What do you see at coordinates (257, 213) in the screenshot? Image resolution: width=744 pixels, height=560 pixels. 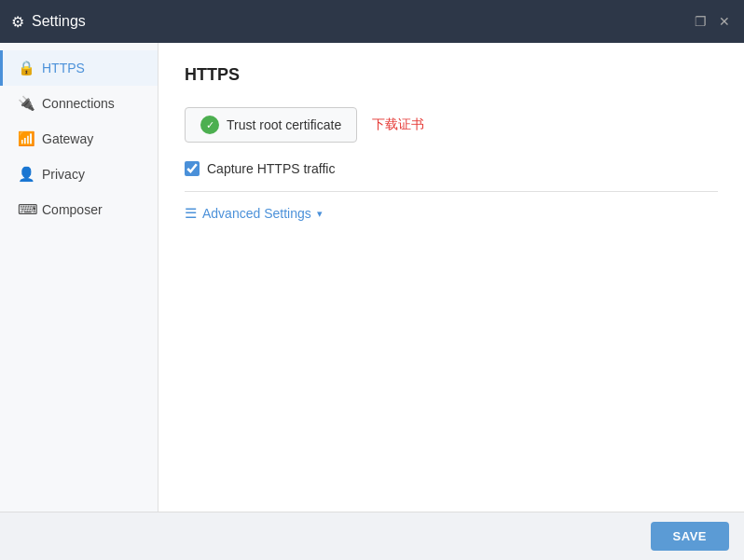 I see `advanced-settings-label: Advanced Settings` at bounding box center [257, 213].